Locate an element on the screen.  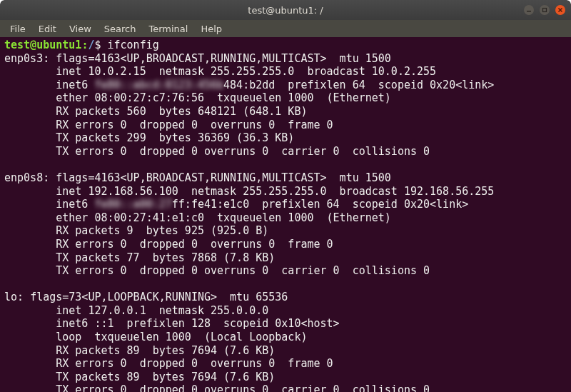
if0-inet4: inet 10.0.2.15 netmask 255.255.255.0 bro… is located at coordinates (246, 71).